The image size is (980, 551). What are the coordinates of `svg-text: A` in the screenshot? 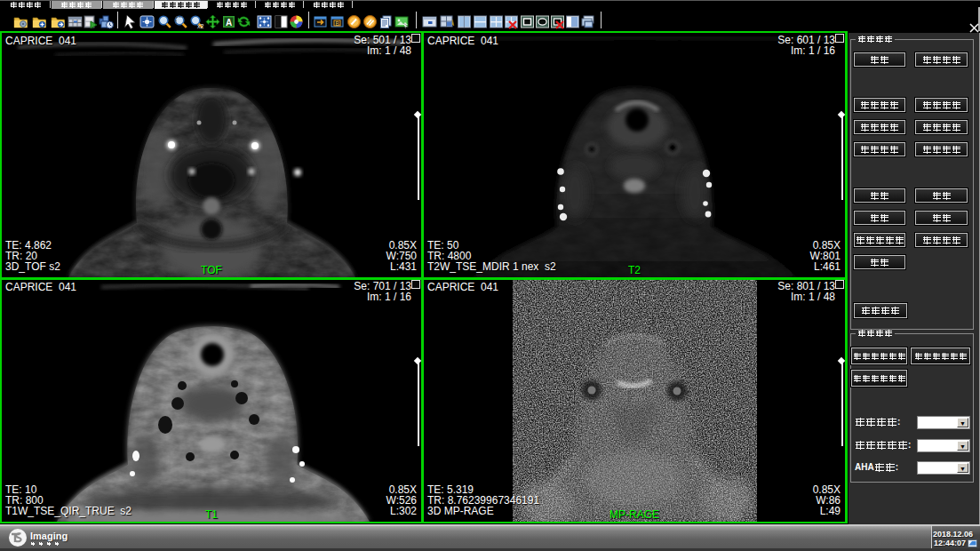 It's located at (229, 23).